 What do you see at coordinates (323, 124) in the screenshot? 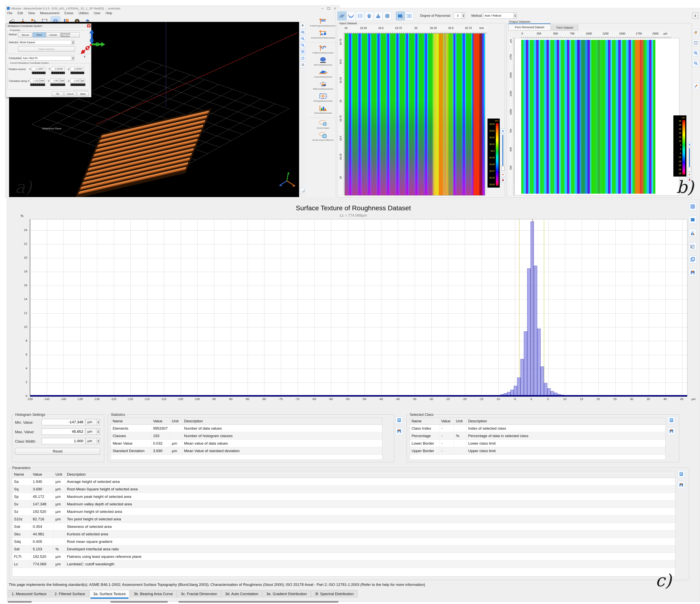
I see `measurement-tool-9: Alicona Inspect` at bounding box center [323, 124].